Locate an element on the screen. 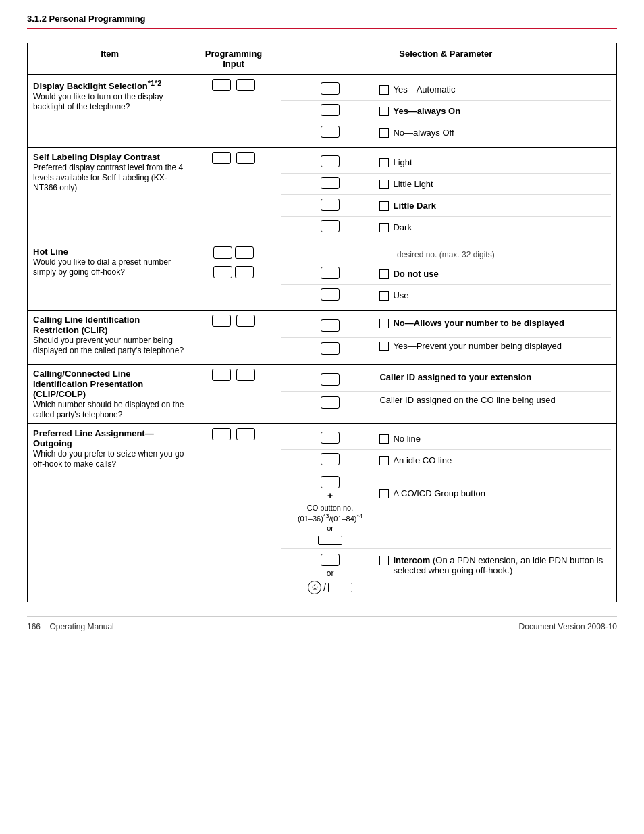 The image size is (644, 834). power-icon: ① is located at coordinates (315, 588).